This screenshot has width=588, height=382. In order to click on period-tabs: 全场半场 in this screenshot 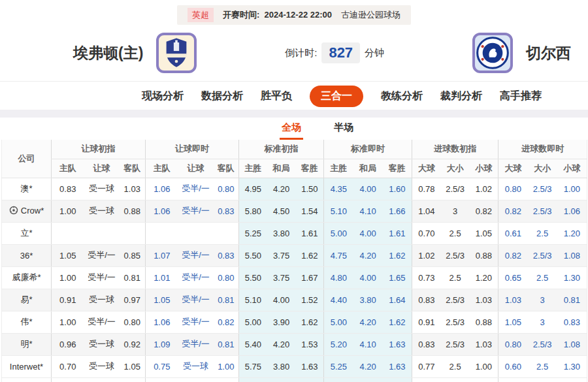, I will do `click(294, 129)`.